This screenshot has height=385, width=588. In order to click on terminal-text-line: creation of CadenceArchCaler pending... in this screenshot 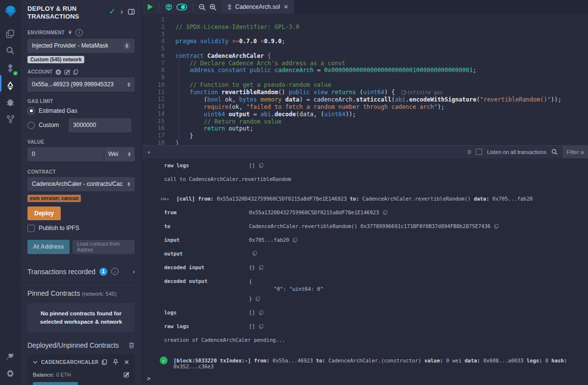, I will do `click(365, 340)`.